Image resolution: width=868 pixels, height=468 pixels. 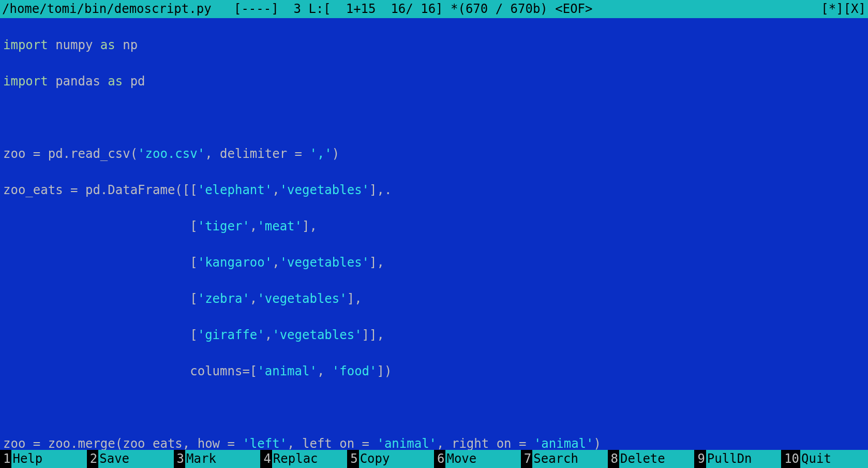 I want to click on code-text: , right_on =, so click(x=485, y=443).